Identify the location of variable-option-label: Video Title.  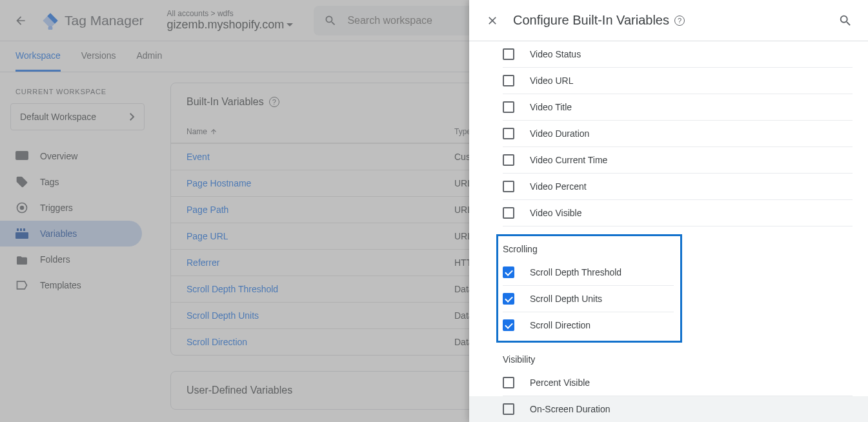
(551, 107).